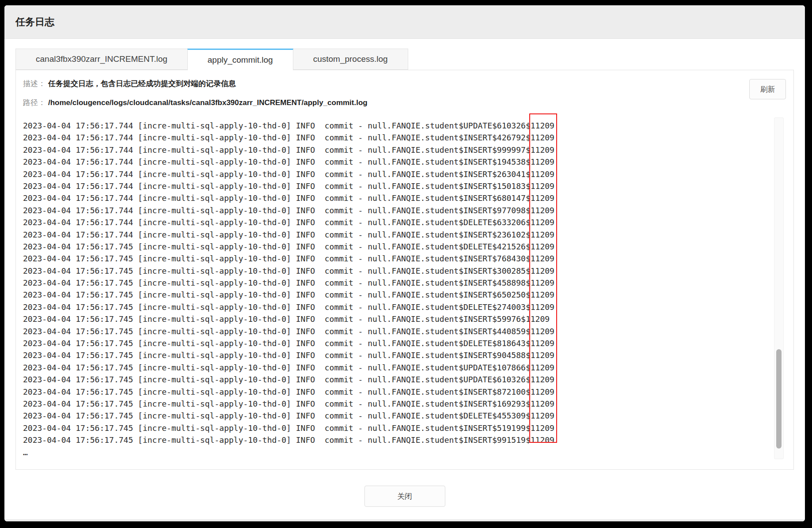  What do you see at coordinates (405, 22) in the screenshot?
I see `dialog-header: 任务日志` at bounding box center [405, 22].